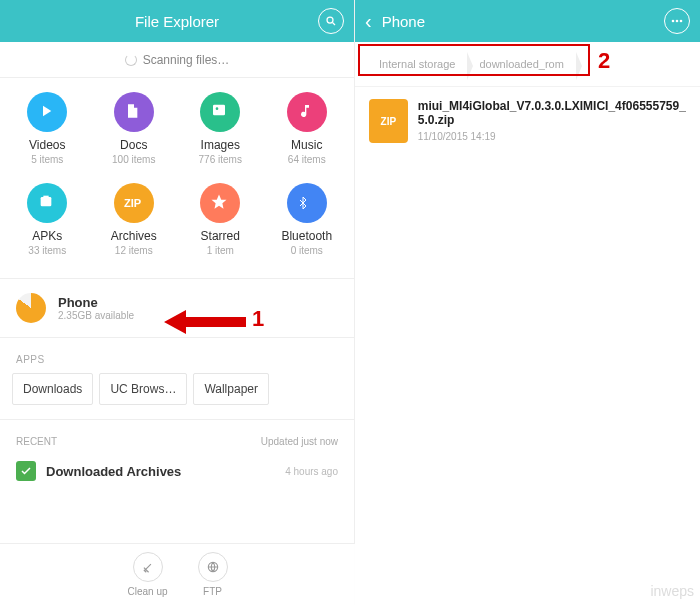  Describe the element at coordinates (48, 220) in the screenshot. I see `category-apks: APKs33 items` at that location.